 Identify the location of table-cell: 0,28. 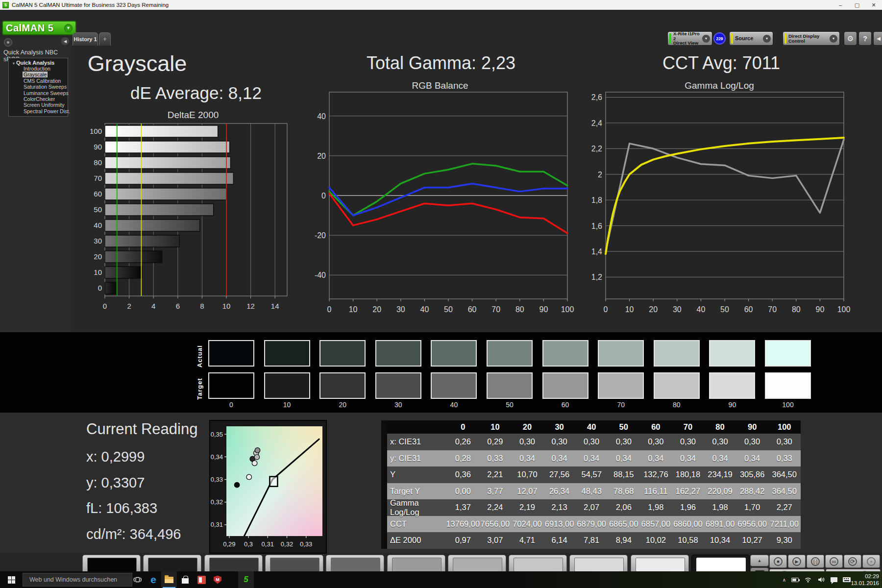
(463, 459).